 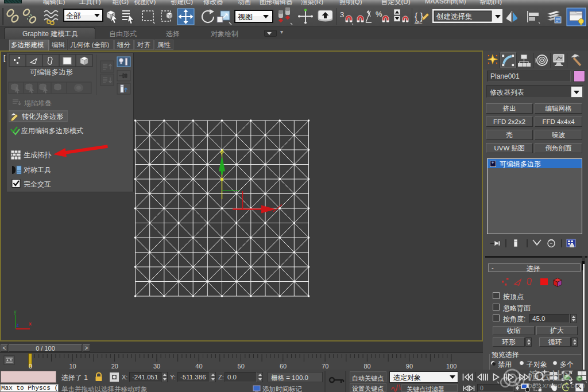 I want to click on svg-text: 10, so click(x=72, y=366).